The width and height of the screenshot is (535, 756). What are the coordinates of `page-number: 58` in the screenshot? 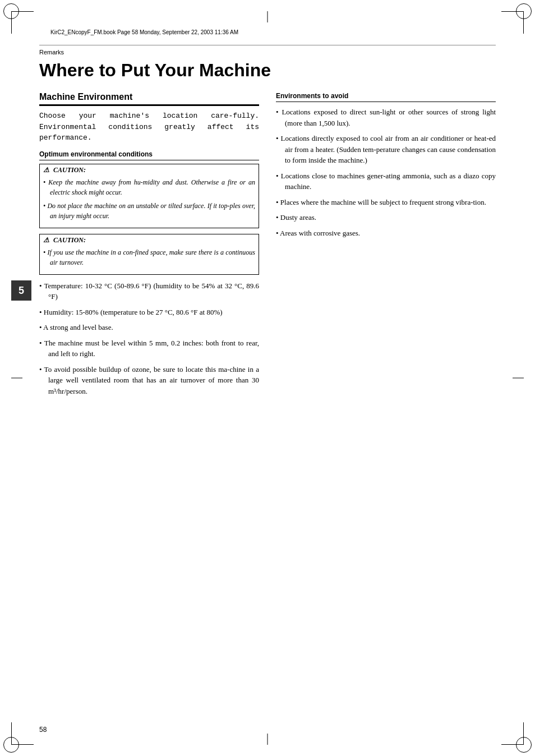 It's located at (43, 730).